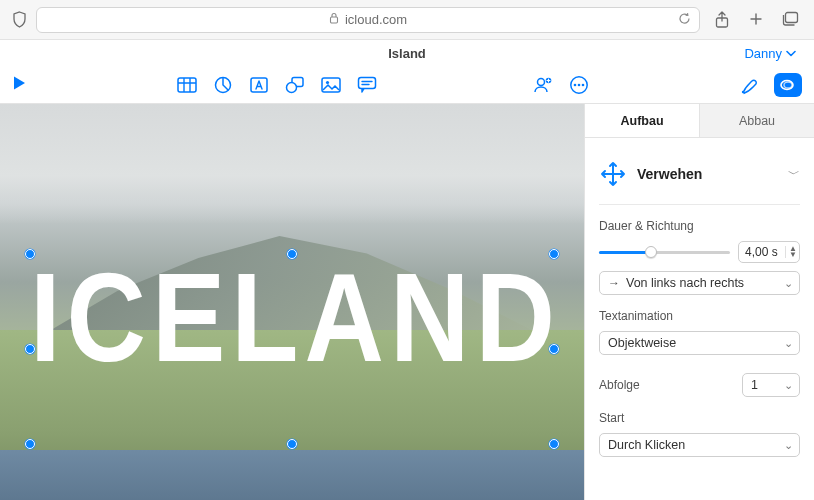  I want to click on chevron-down-icon: ﹀, so click(794, 174).